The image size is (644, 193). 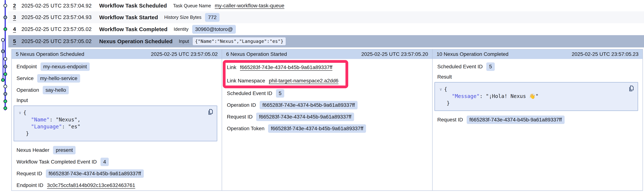 I want to click on field-label: Service, so click(x=25, y=78).